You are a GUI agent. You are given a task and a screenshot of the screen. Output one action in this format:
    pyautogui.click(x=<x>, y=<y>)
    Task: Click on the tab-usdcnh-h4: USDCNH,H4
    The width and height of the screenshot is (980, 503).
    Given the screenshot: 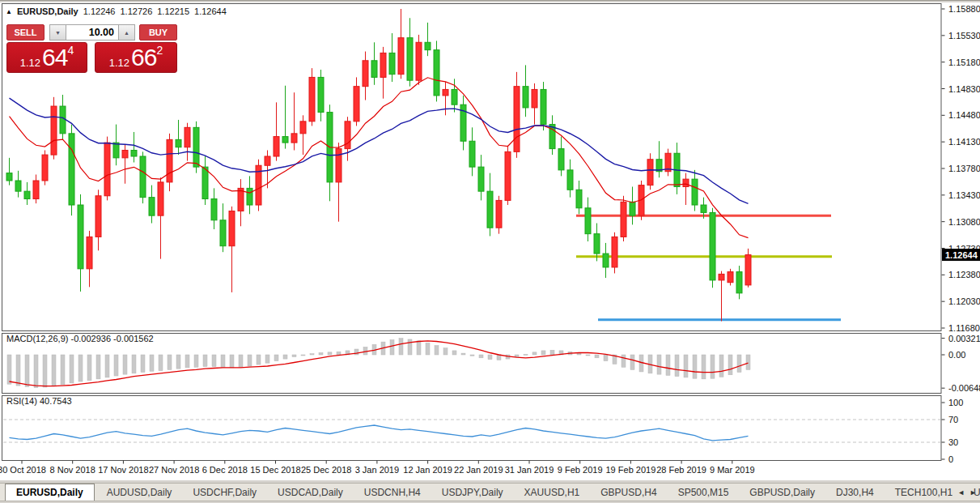 What is the action you would take?
    pyautogui.click(x=392, y=492)
    